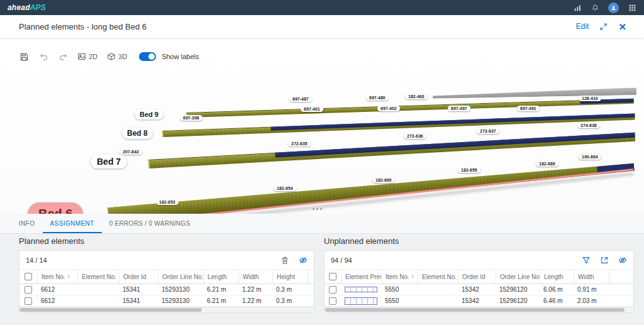  What do you see at coordinates (26, 8) in the screenshot?
I see `app-logo: aheadAPS` at bounding box center [26, 8].